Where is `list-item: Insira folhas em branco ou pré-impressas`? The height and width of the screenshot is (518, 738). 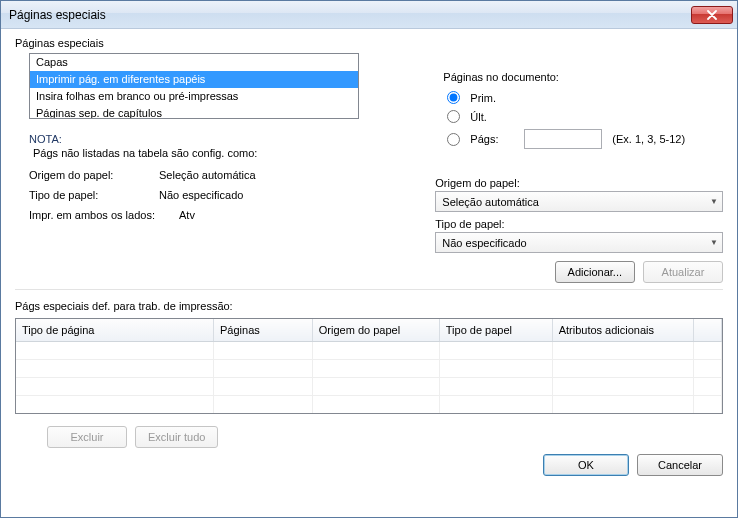
list-item: Insira folhas em branco ou pré-impressas is located at coordinates (194, 96).